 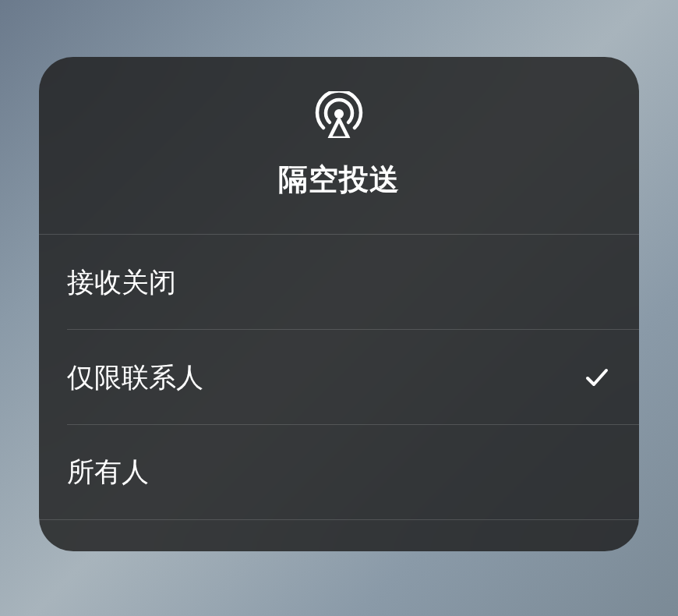 I want to click on option-label: 接收关闭, so click(x=122, y=282).